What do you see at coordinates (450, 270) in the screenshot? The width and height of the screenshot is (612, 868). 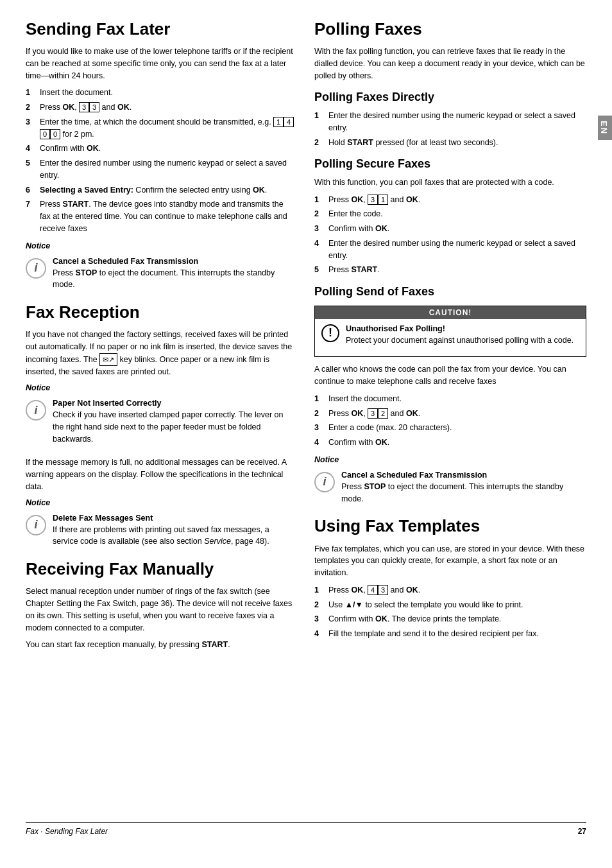 I see `poll-secure-step-5: 5 Press START.` at bounding box center [450, 270].